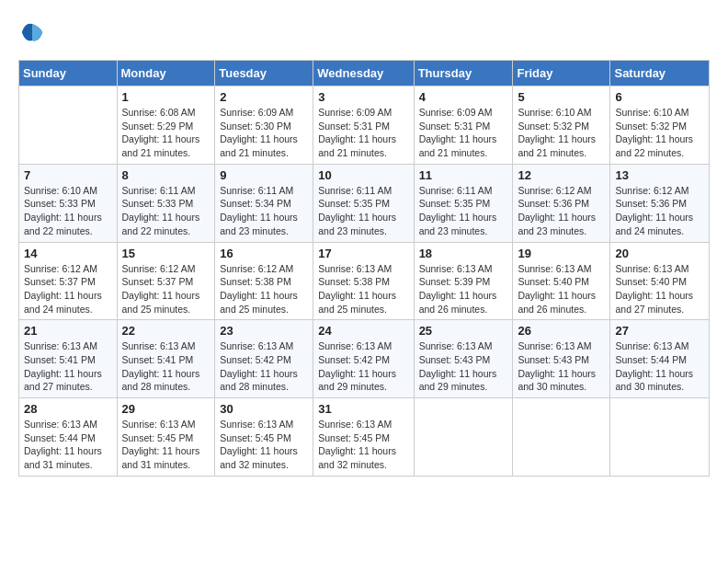 The height and width of the screenshot is (563, 728). What do you see at coordinates (166, 212) in the screenshot?
I see `cell-info: Sunrise: 6:11 AMSunset: 5:33 PMDaylight:…` at bounding box center [166, 212].